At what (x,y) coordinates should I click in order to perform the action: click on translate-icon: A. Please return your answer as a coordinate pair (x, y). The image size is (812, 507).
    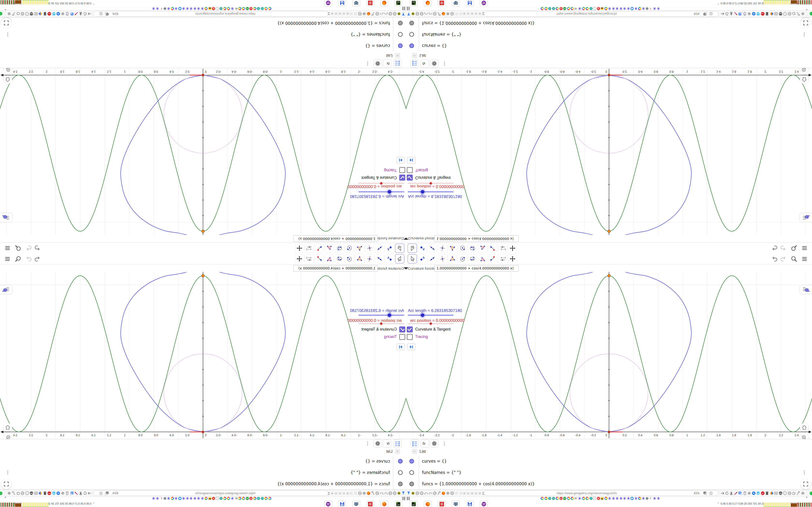
    Looking at the image, I should click on (705, 14).